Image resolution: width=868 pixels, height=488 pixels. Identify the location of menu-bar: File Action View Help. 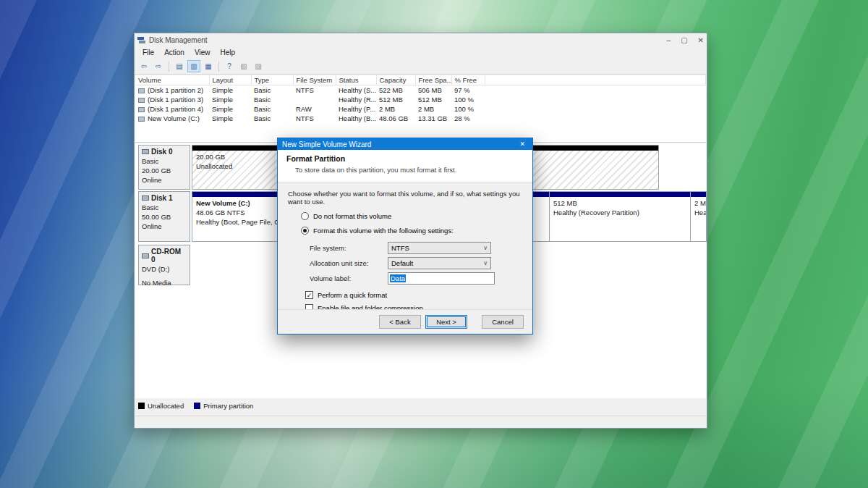
(421, 52).